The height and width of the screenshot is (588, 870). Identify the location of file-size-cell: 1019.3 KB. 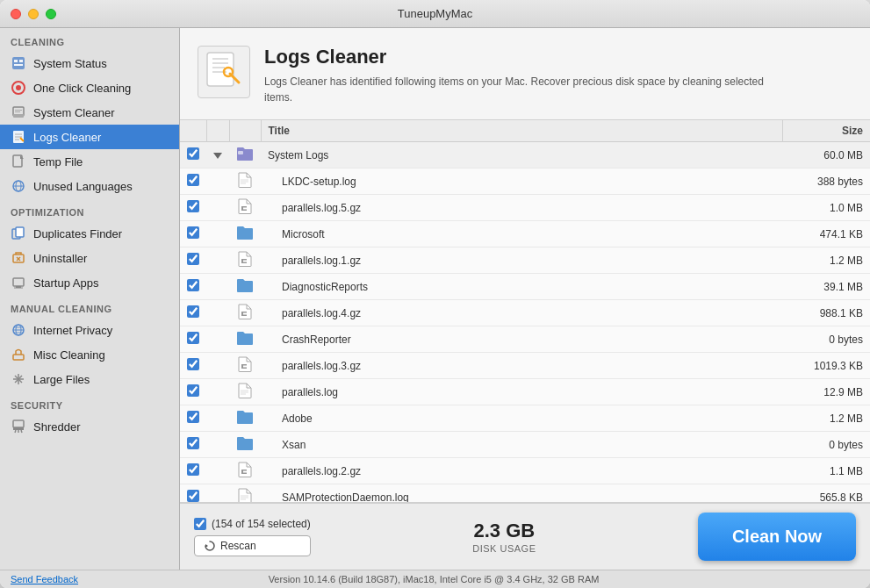
(826, 366).